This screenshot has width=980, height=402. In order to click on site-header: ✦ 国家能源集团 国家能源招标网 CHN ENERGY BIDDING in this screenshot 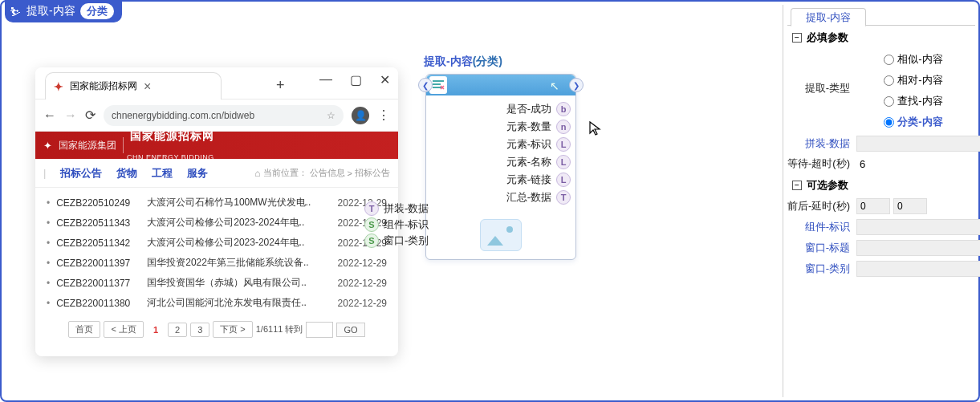, I will do `click(217, 145)`.